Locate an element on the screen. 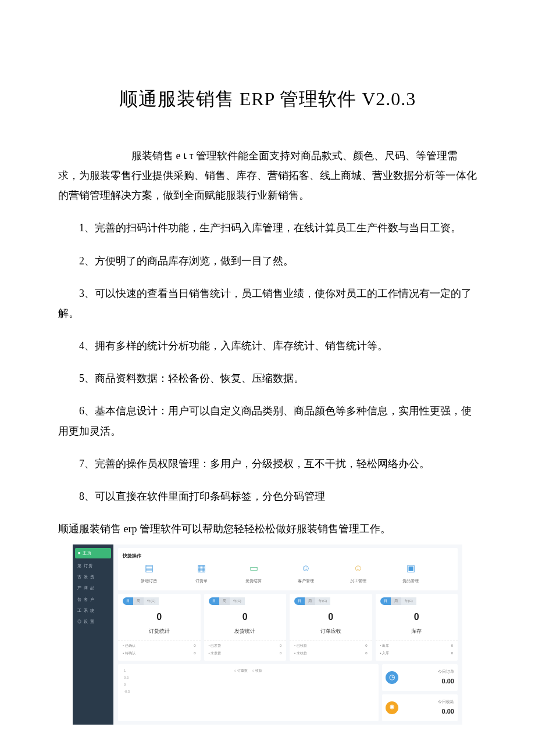 The width and height of the screenshot is (535, 756). customer-icon: ☺ is located at coordinates (306, 569).